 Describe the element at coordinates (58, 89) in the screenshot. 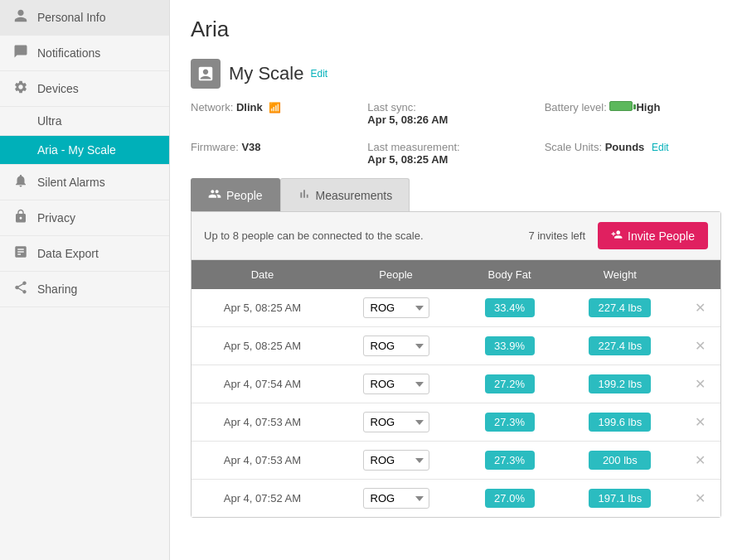

I see `sidebar-label-devices: Devices` at that location.